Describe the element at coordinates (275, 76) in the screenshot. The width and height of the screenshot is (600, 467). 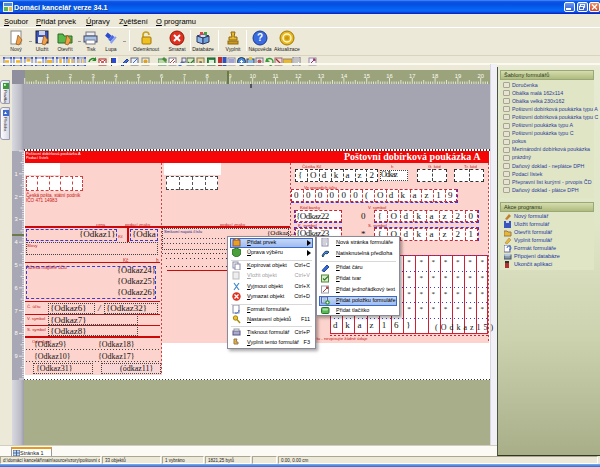
I see `svg-text: 11` at that location.